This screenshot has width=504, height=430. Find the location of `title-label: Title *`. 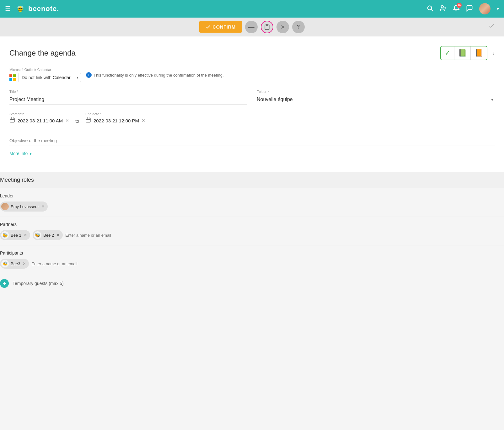

title-label: Title * is located at coordinates (128, 92).